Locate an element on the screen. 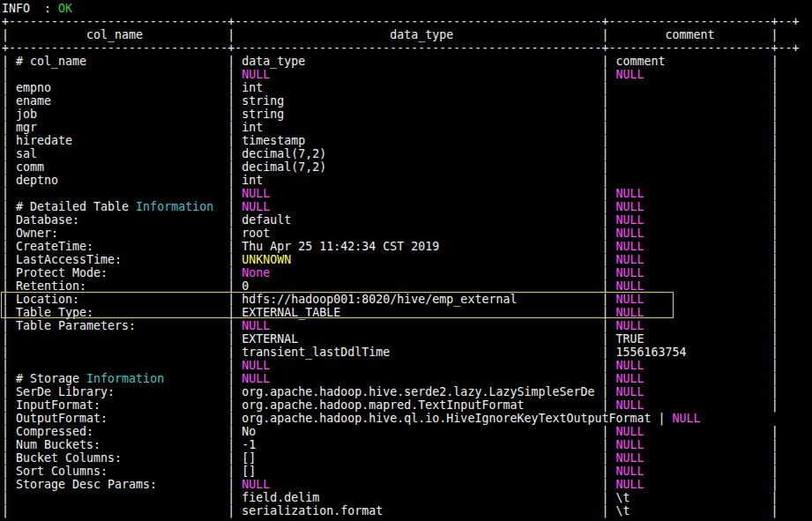 The width and height of the screenshot is (812, 521). terminal-line: | Table Parameters: | NULL | NULL | is located at coordinates (407, 326).